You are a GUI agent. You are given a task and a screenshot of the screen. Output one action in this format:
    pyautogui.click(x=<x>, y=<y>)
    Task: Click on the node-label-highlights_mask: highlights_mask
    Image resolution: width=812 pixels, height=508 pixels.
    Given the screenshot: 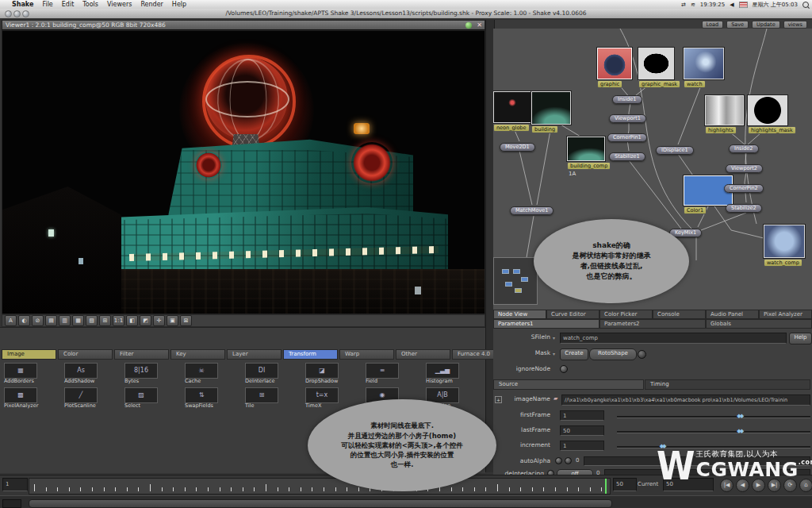 What is the action you would take?
    pyautogui.click(x=772, y=130)
    